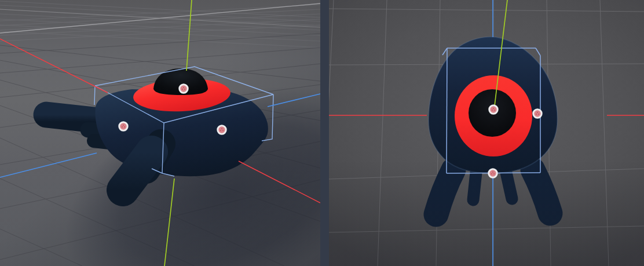 Image resolution: width=644 pixels, height=266 pixels. I want to click on viewport-splitter, so click(324, 133).